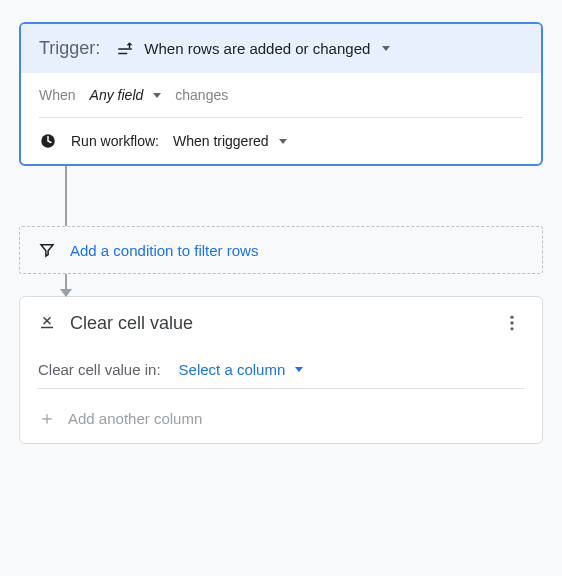 This screenshot has width=562, height=576. I want to click on add-condition-text: Add a condition to filter rows, so click(164, 250).